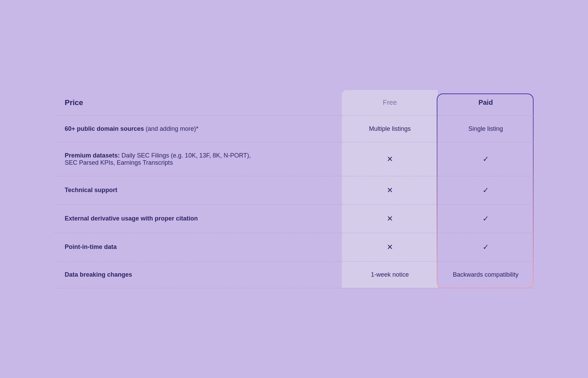 Image resolution: width=588 pixels, height=378 pixels. I want to click on feature-bold-premium-datasets: Premium datasets:, so click(92, 155).